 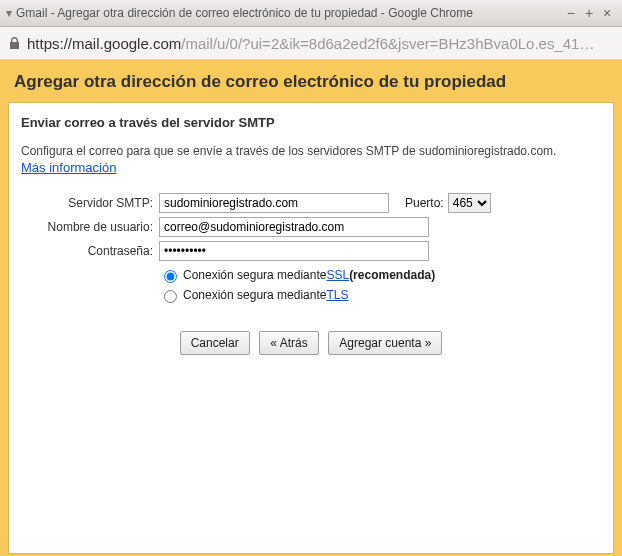 I want to click on row-password: Contraseña:, so click(x=311, y=251).